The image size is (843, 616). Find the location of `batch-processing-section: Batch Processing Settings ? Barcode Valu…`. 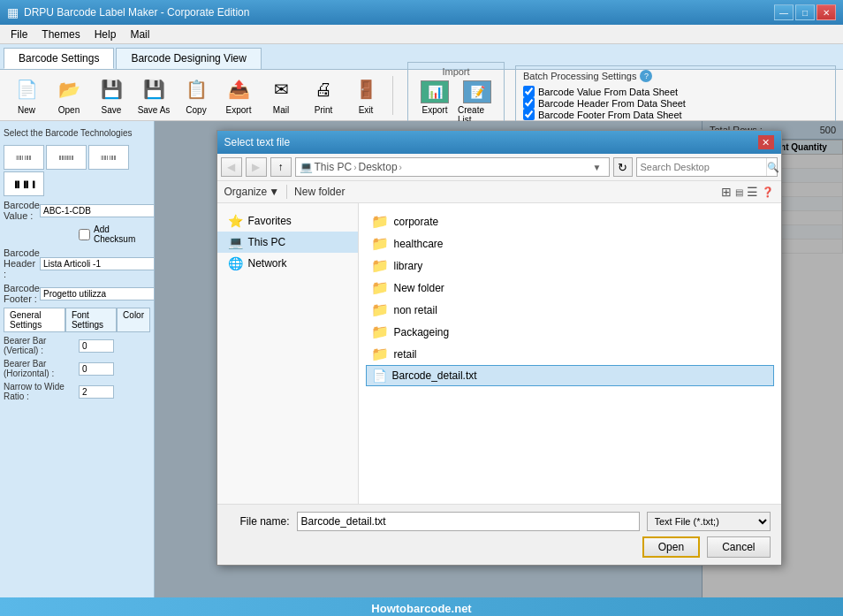

batch-processing-section: Batch Processing Settings ? Barcode Valu… is located at coordinates (675, 95).